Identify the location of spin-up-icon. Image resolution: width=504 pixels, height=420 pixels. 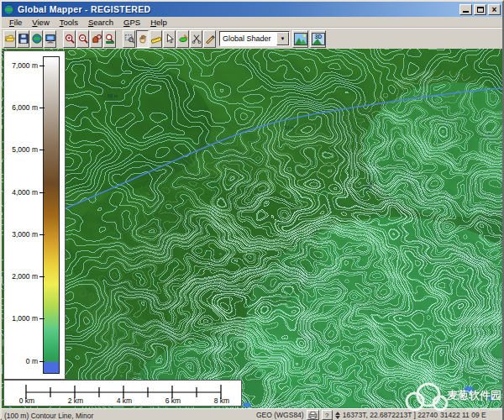
(338, 413).